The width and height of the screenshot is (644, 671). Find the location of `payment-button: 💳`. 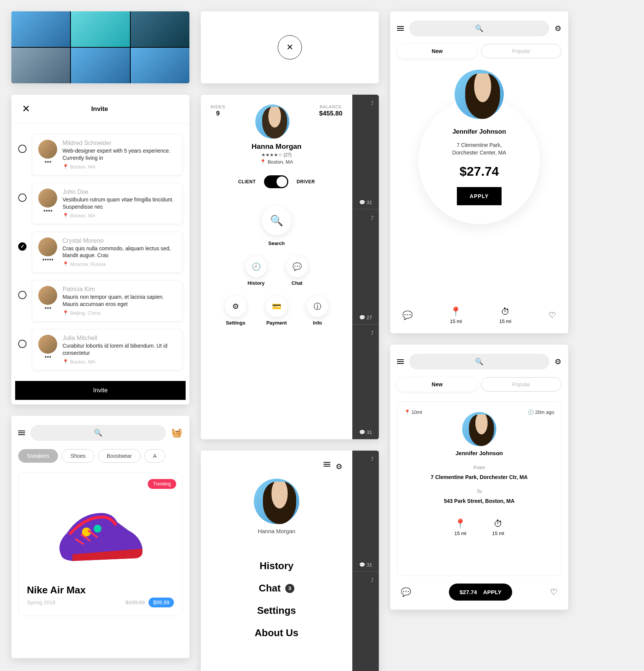

payment-button: 💳 is located at coordinates (277, 306).